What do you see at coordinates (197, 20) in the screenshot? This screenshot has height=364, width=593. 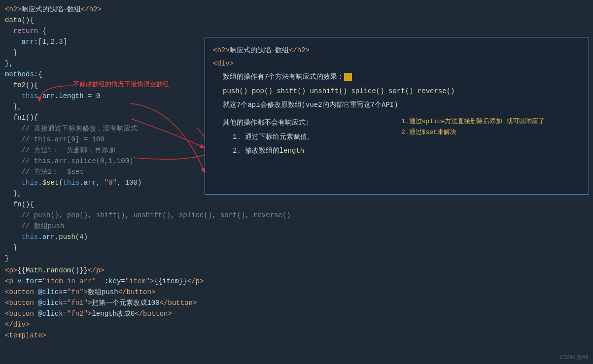 I see `code-line: data(){` at bounding box center [197, 20].